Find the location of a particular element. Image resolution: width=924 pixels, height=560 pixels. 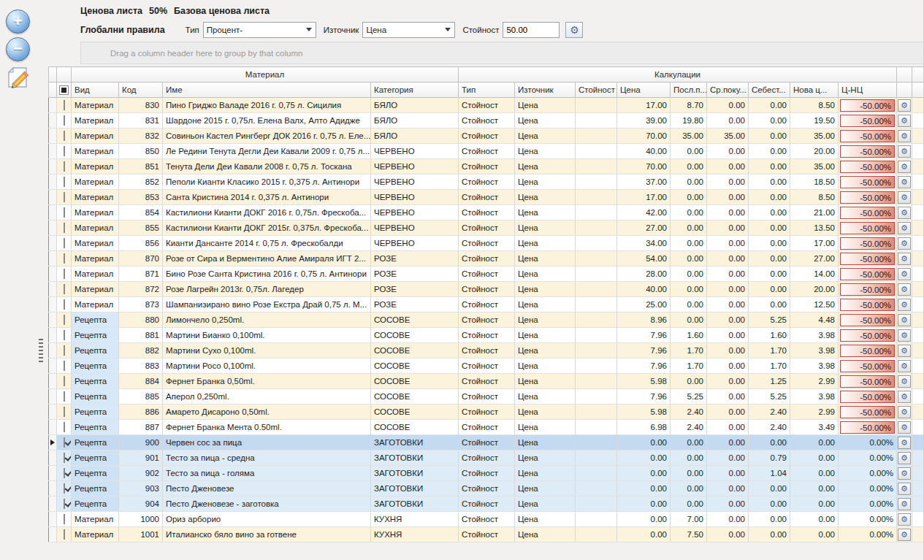

table-row: Материал 873 Шампанизирано вино Розе Екс… is located at coordinates (486, 305).